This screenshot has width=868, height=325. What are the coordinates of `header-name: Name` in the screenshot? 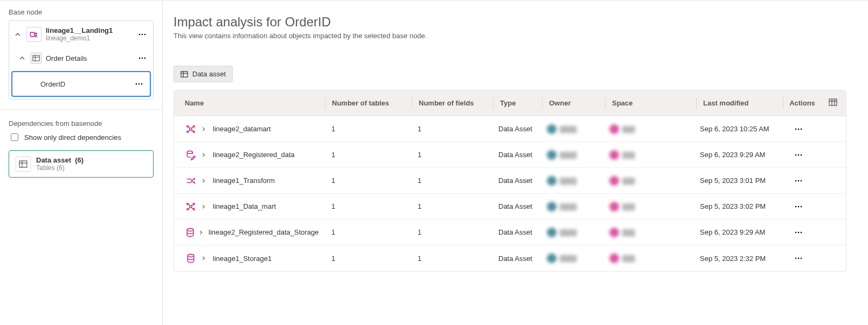 It's located at (249, 103).